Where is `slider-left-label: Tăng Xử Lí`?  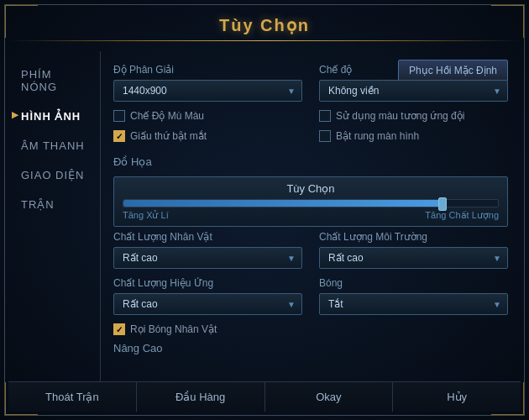
slider-left-label: Tăng Xử Lí is located at coordinates (146, 215).